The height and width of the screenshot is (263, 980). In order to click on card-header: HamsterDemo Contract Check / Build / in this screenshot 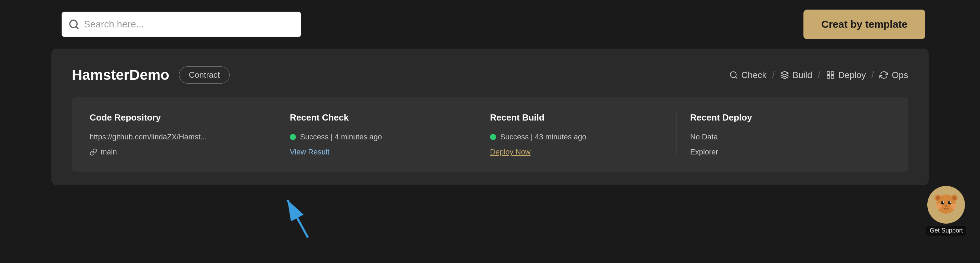, I will do `click(490, 75)`.